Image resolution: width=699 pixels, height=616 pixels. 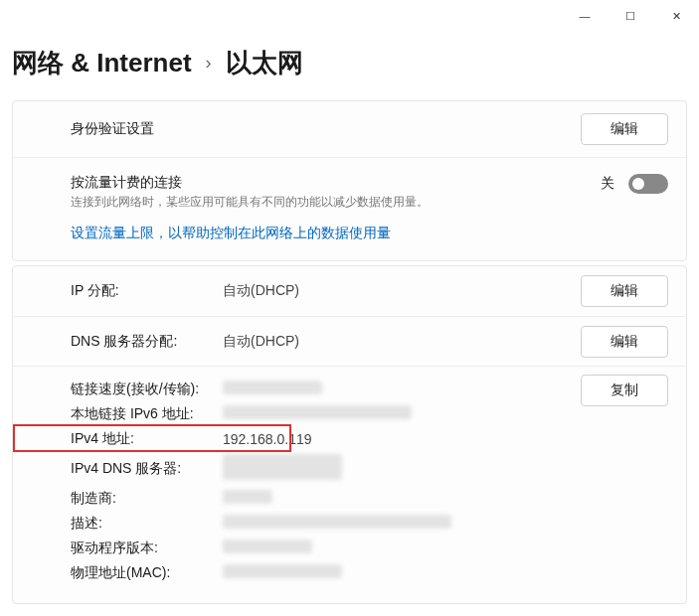 I want to click on row-metered: 按流量计费的连接 连接到此网络时，某些应用可能具有不同的功能以减少数据使用量。 …, so click(x=350, y=185).